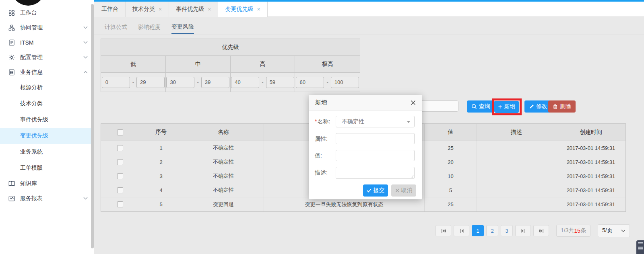 Image resolution: width=644 pixels, height=254 pixels. Describe the element at coordinates (12, 72) in the screenshot. I see `list-icon` at that location.